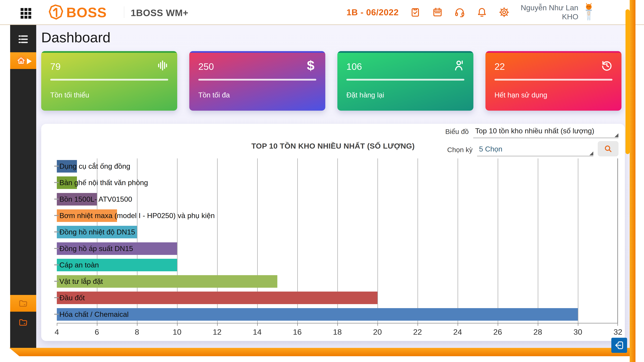 This screenshot has width=644, height=362. What do you see at coordinates (504, 12) in the screenshot?
I see `gear-icon` at bounding box center [504, 12].